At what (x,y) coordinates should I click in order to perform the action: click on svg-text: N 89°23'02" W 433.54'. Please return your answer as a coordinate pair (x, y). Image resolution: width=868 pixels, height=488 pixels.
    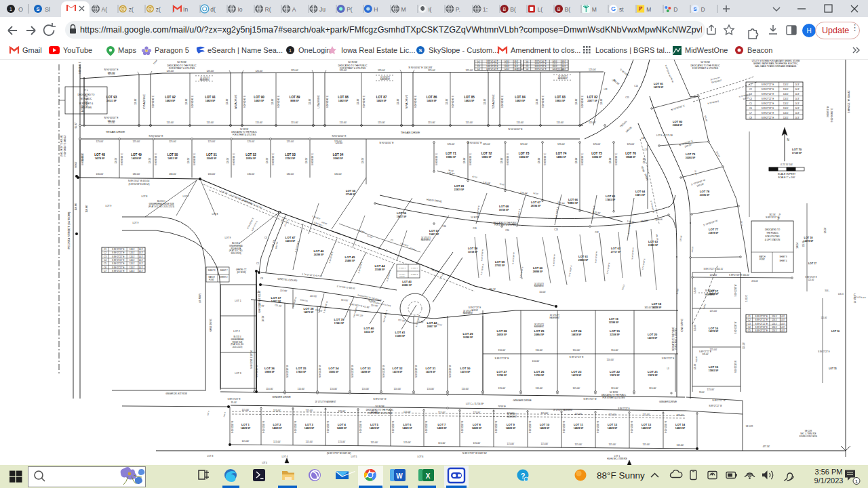
    Looking at the image, I should click on (139, 181).